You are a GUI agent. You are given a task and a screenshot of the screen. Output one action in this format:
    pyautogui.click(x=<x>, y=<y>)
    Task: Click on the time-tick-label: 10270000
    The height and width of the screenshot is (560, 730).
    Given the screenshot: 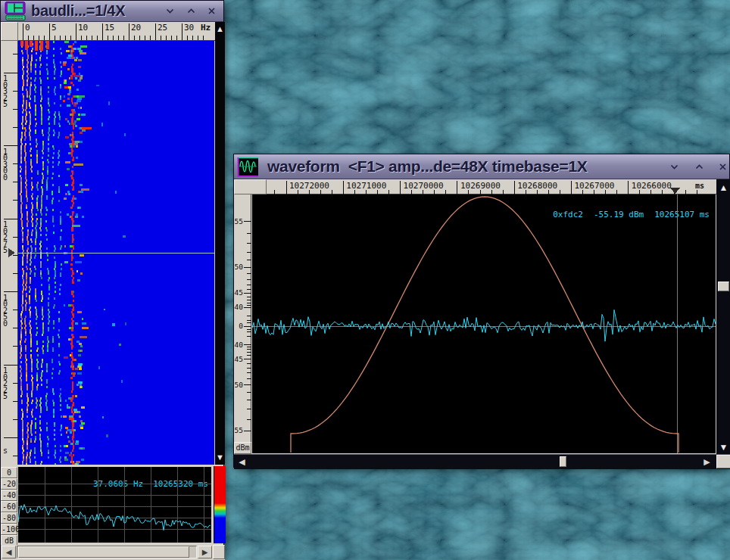 What is the action you would take?
    pyautogui.click(x=424, y=186)
    